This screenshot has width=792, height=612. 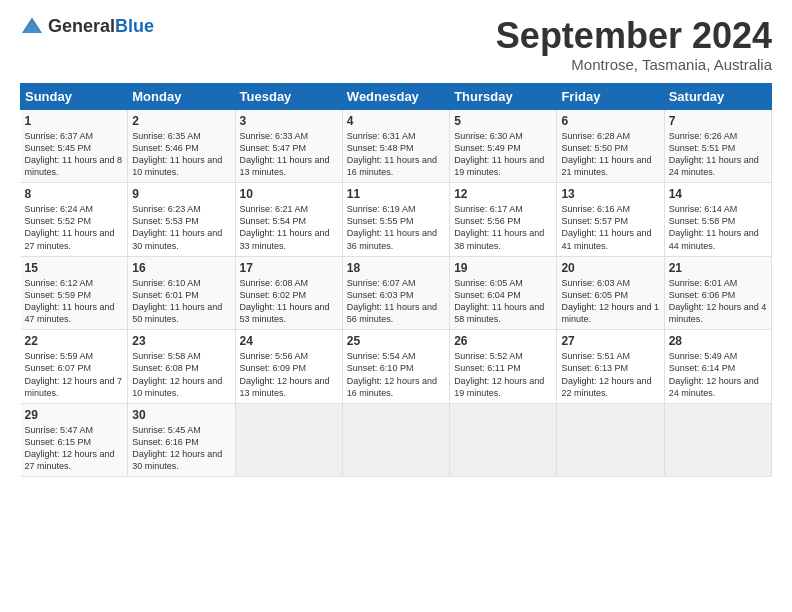 What do you see at coordinates (74, 146) in the screenshot?
I see `day-cell: 1Sunrise: 6:37 AMSunset: 5:45 PMDaylight…` at bounding box center [74, 146].